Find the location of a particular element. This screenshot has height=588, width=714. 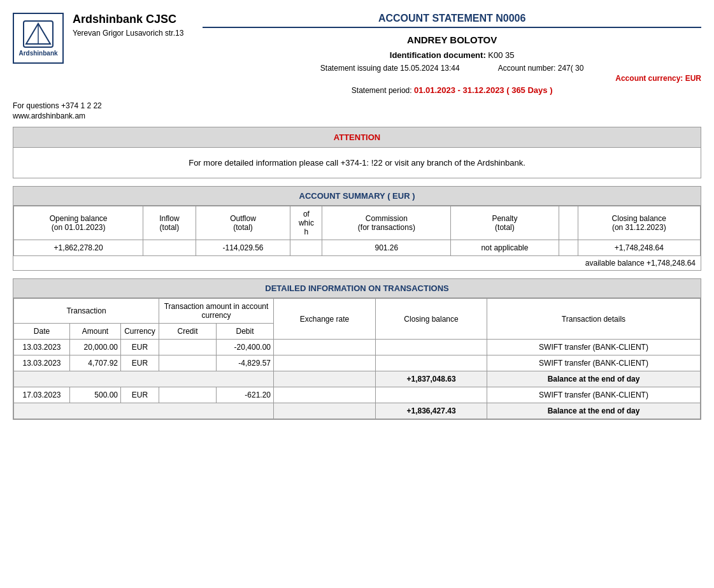

val-empty is located at coordinates (568, 248).